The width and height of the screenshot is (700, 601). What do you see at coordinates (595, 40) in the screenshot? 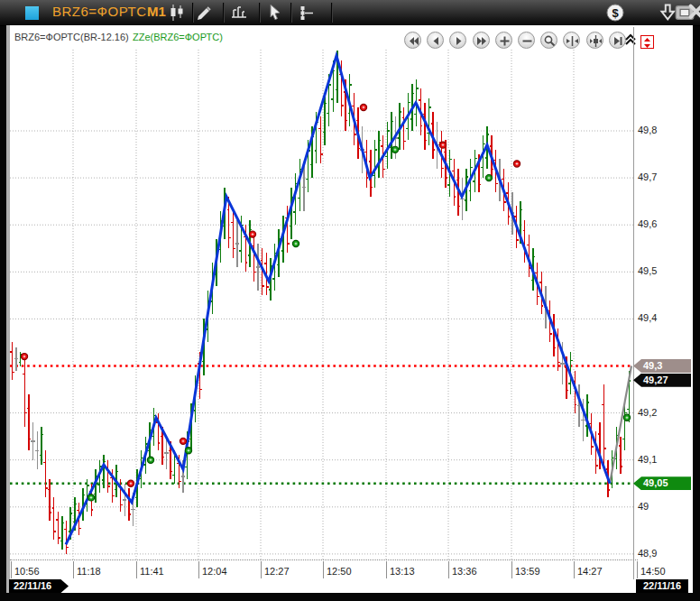
I see `compress-vertical-button` at bounding box center [595, 40].